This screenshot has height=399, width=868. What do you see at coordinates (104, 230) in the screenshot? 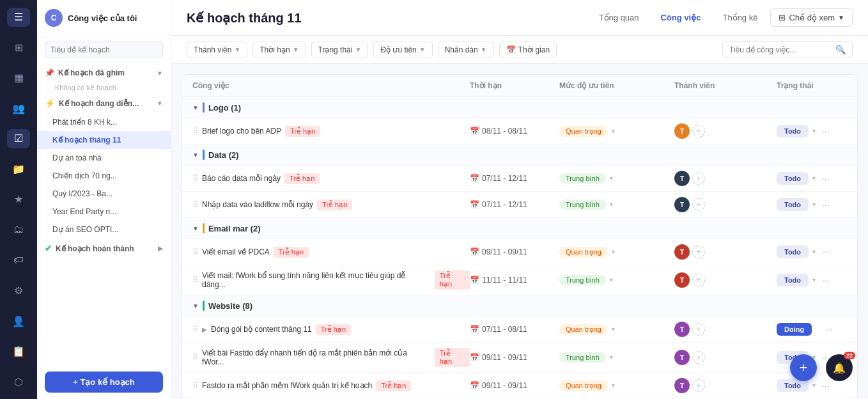
I see `sidebar-item-seo: Dự án SEO OPTI...` at bounding box center [104, 230].